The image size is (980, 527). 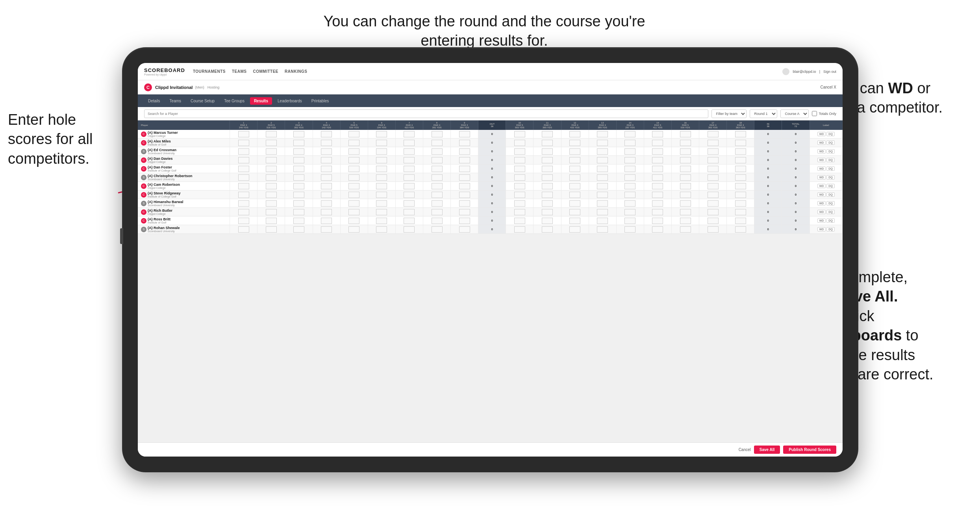 I want to click on cancel-button: Cancel, so click(x=745, y=449).